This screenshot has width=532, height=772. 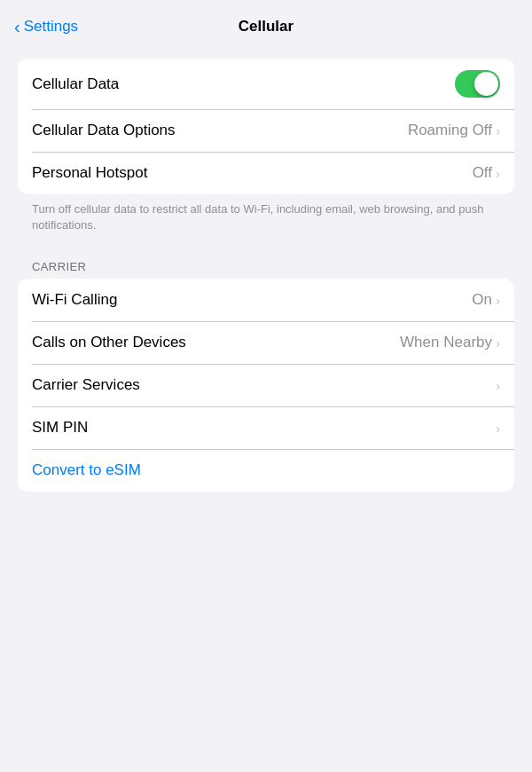 I want to click on carrier-section-label: CARRIER, so click(x=266, y=266).